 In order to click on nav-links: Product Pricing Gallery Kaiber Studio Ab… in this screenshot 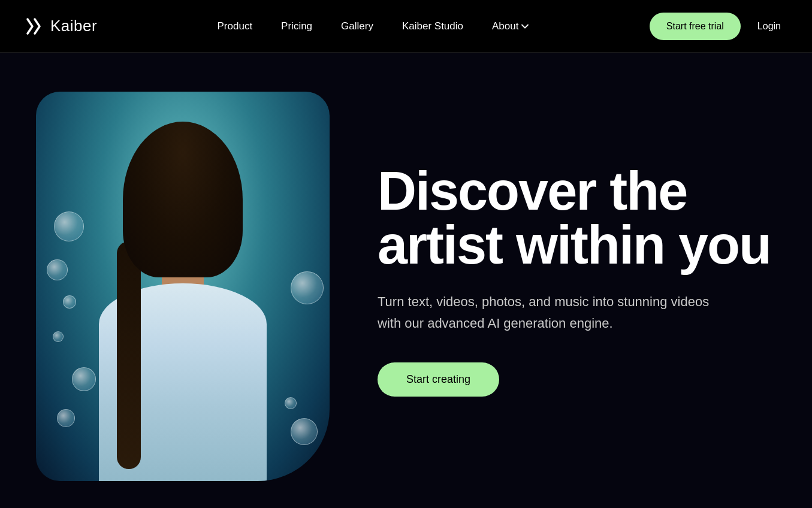, I will do `click(374, 26)`.